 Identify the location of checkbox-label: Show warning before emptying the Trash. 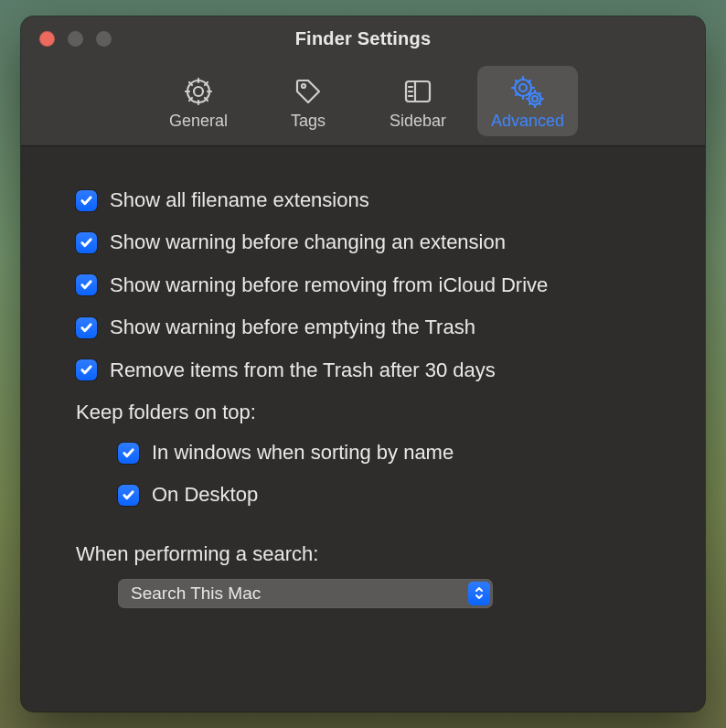
(293, 327).